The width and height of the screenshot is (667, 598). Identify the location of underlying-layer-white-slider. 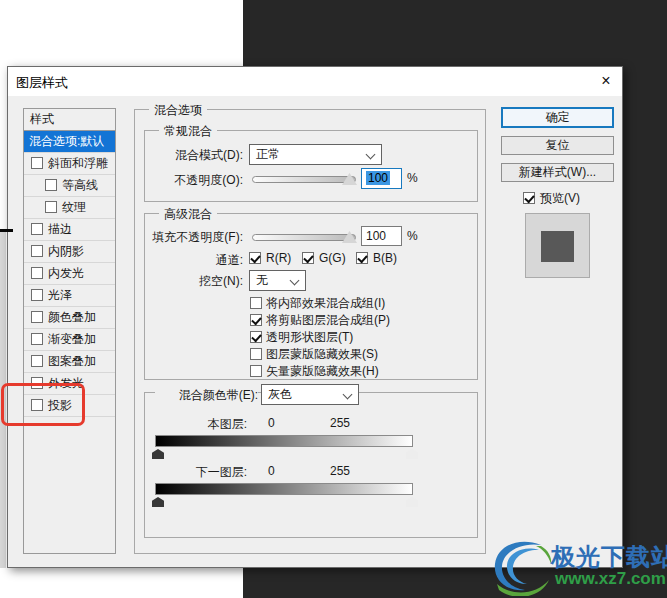
(412, 502).